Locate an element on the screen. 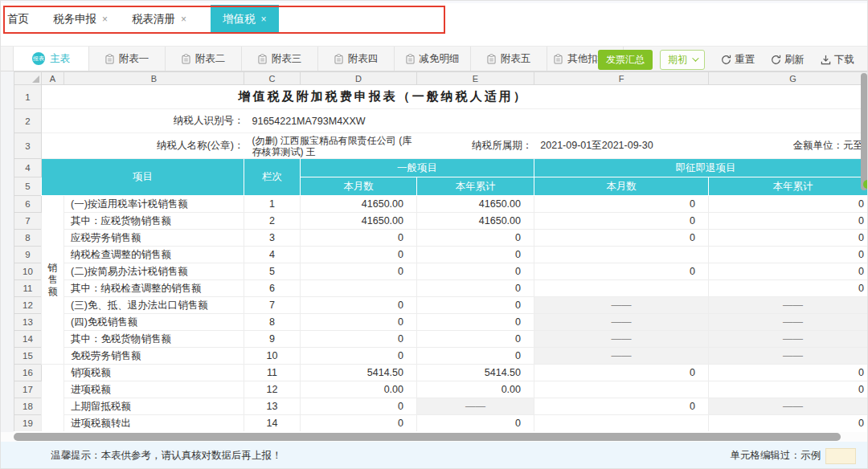 Image resolution: width=868 pixels, height=469 pixels. row-number: 14 is located at coordinates (28, 339).